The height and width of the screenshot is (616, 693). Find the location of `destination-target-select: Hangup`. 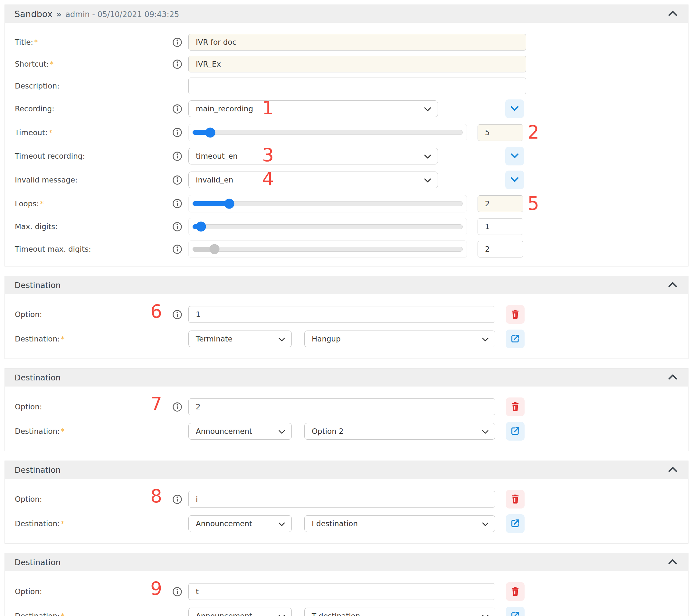

destination-target-select: Hangup is located at coordinates (400, 339).